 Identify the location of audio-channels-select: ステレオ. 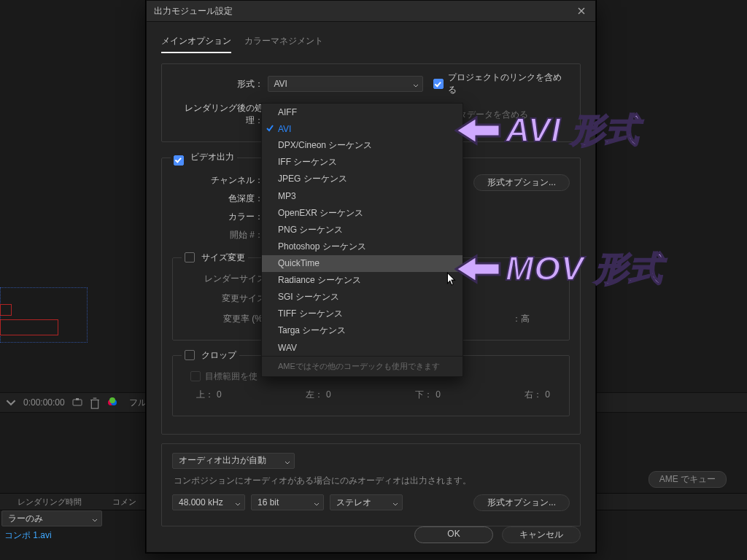
(366, 502).